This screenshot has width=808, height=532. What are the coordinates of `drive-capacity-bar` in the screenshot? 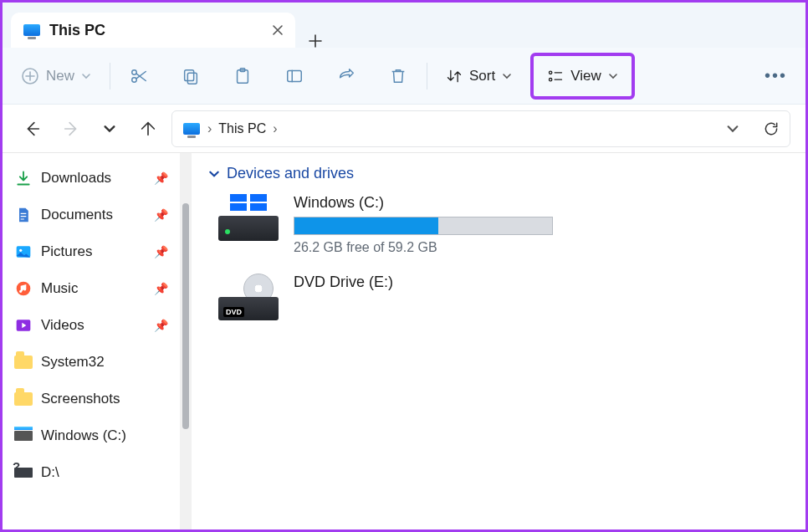 It's located at (423, 226).